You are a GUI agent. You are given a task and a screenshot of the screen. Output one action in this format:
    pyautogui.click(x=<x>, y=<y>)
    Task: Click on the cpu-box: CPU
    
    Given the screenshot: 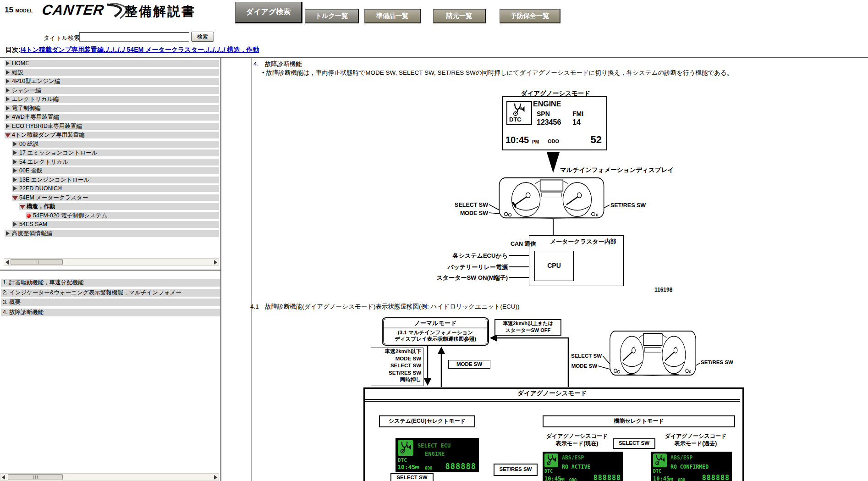 What is the action you would take?
    pyautogui.click(x=554, y=266)
    